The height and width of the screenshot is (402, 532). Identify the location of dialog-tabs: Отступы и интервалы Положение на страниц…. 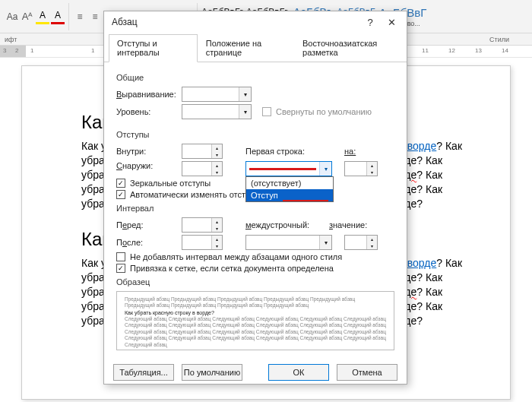
(255, 49).